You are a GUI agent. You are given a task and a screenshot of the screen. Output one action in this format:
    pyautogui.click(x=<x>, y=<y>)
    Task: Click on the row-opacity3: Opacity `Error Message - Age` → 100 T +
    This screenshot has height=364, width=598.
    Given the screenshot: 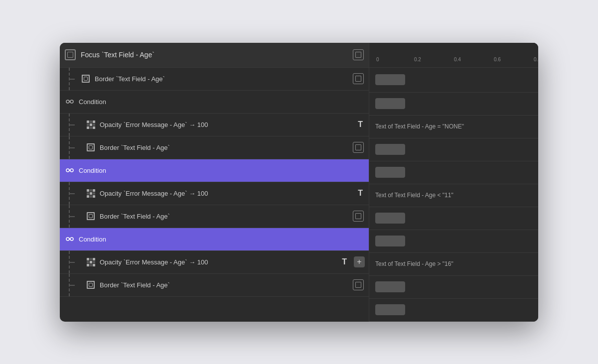 What is the action you would take?
    pyautogui.click(x=214, y=262)
    